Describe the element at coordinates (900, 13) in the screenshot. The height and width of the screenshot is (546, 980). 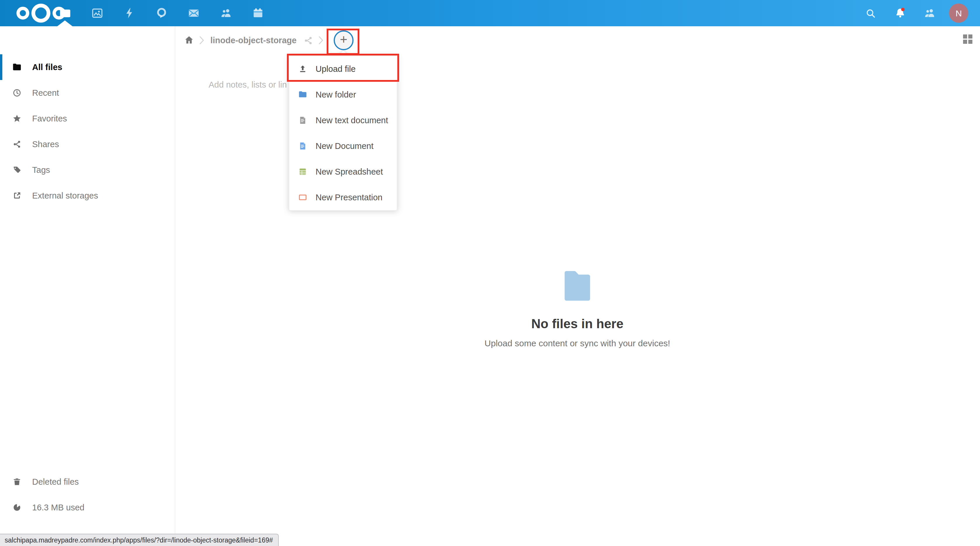
I see `notifications-button` at that location.